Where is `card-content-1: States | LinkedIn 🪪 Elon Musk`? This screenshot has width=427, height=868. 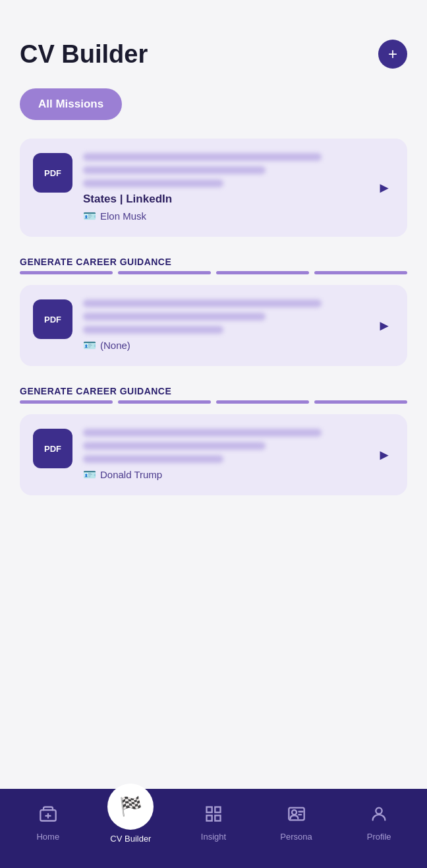 card-content-1: States | LinkedIn 🪪 Elon Musk is located at coordinates (223, 187).